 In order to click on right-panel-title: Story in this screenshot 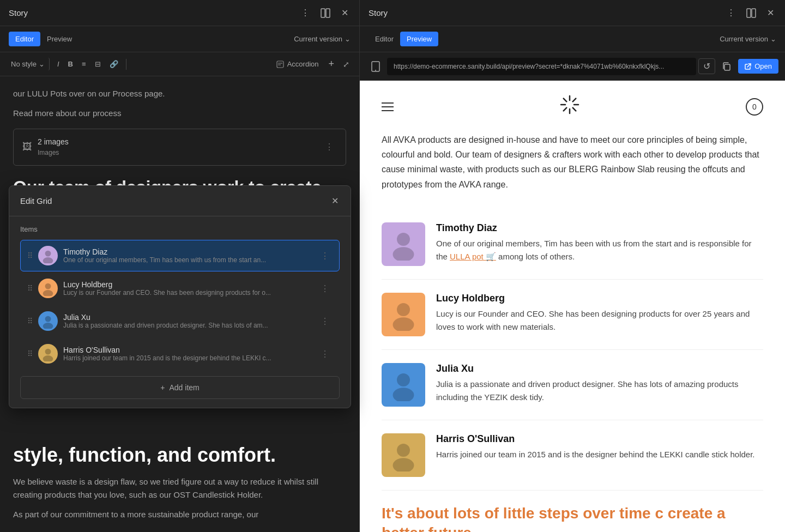, I will do `click(378, 13)`.